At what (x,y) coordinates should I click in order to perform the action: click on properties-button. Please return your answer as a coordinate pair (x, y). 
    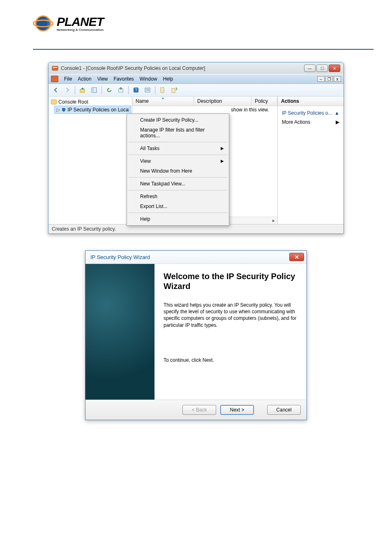
    Looking at the image, I should click on (148, 90).